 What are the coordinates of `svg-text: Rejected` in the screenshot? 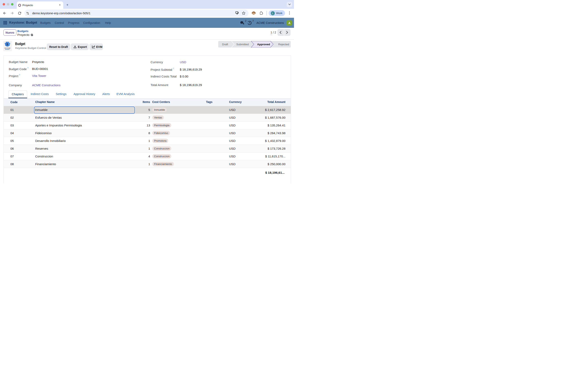 It's located at (283, 44).